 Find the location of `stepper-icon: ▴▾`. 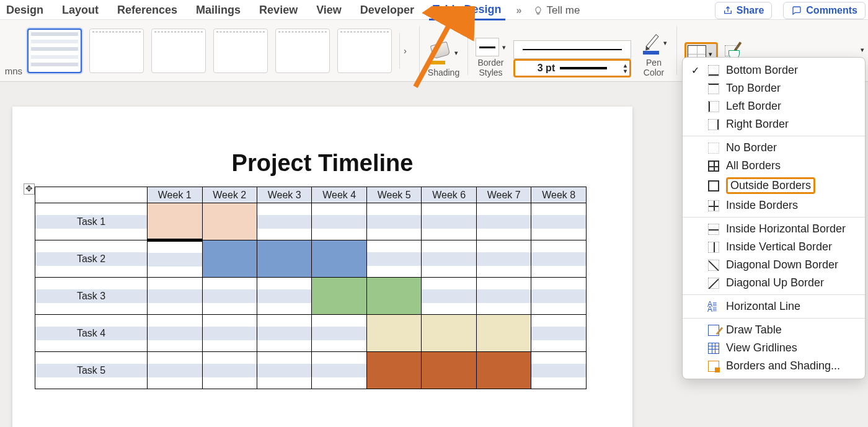

stepper-icon: ▴▾ is located at coordinates (625, 68).